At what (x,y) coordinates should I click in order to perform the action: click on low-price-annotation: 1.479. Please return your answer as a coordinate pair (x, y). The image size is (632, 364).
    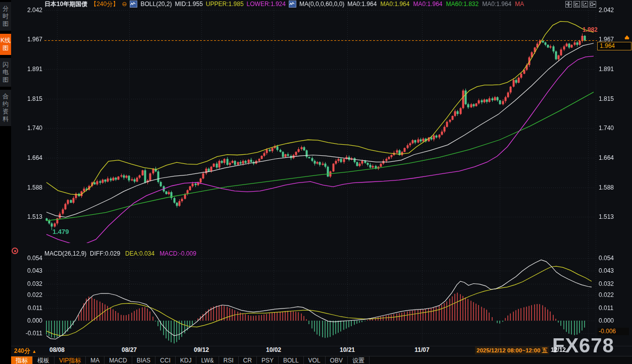
    Looking at the image, I should click on (61, 232).